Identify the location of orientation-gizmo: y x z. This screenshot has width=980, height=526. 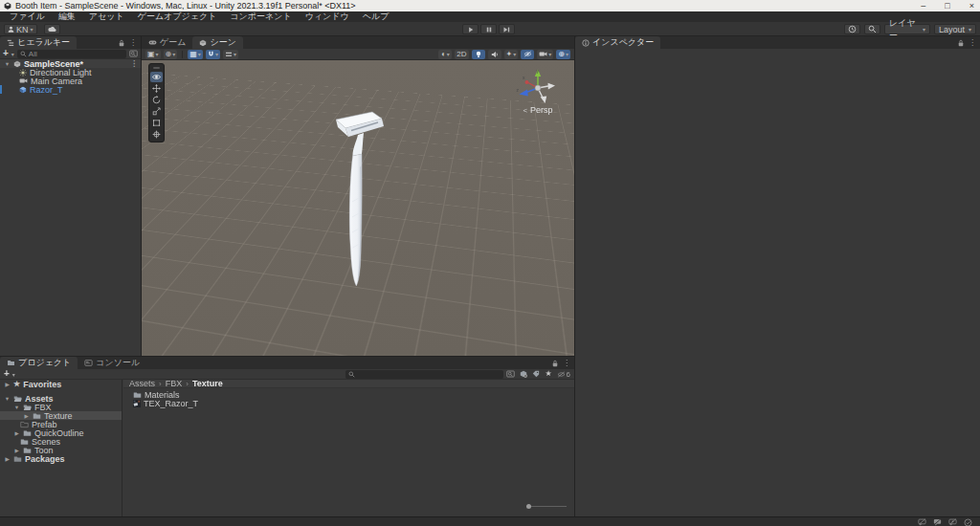
(538, 87).